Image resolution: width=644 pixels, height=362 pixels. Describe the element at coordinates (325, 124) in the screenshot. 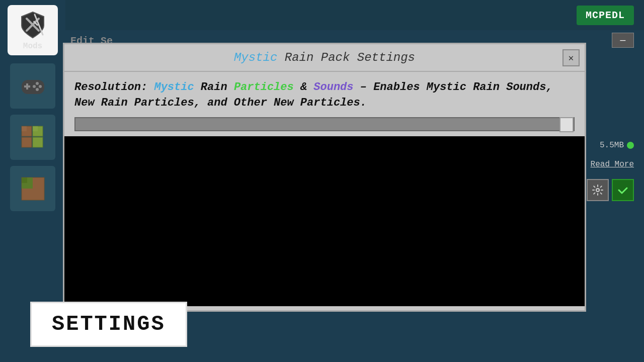

I see `slider-container` at that location.